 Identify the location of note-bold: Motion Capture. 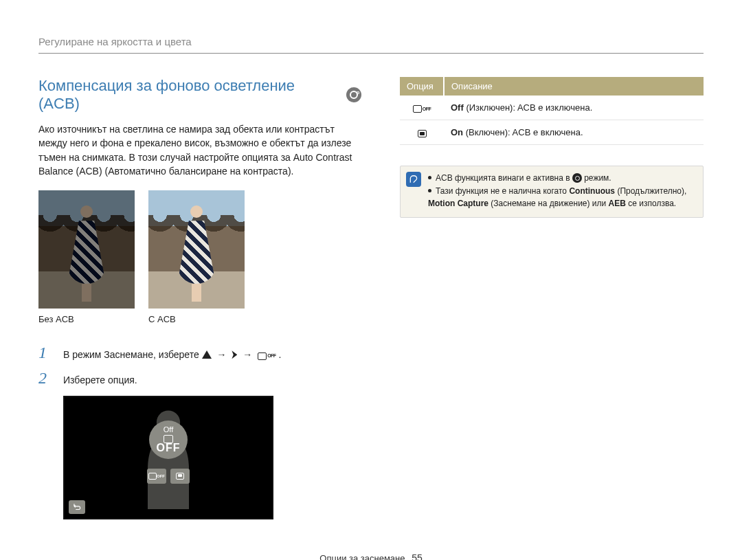
(458, 203).